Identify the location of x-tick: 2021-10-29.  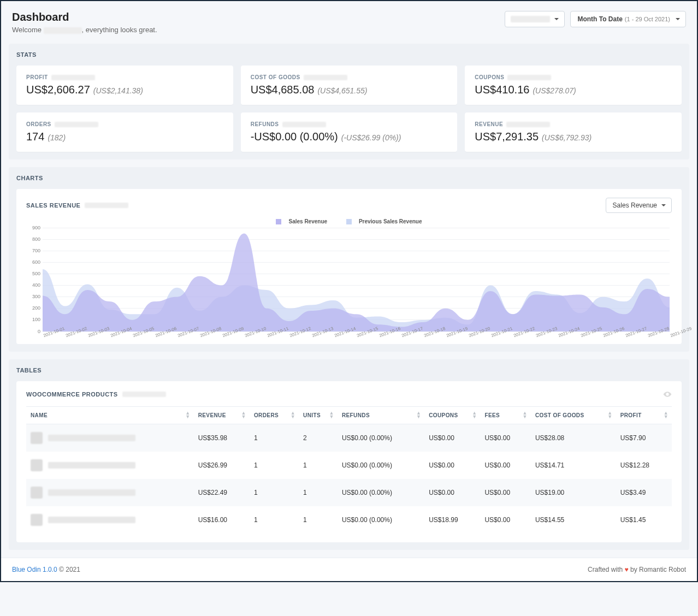
(671, 336).